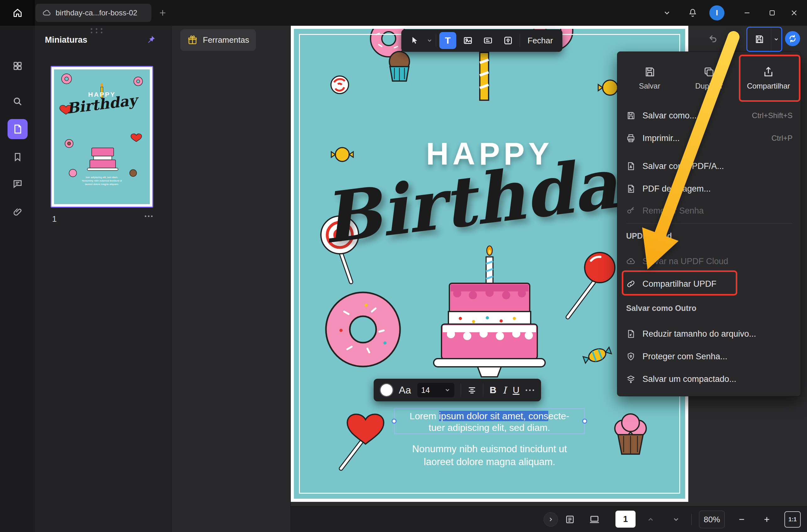 This screenshot has width=807, height=532. I want to click on font-size-select: 14, so click(436, 390).